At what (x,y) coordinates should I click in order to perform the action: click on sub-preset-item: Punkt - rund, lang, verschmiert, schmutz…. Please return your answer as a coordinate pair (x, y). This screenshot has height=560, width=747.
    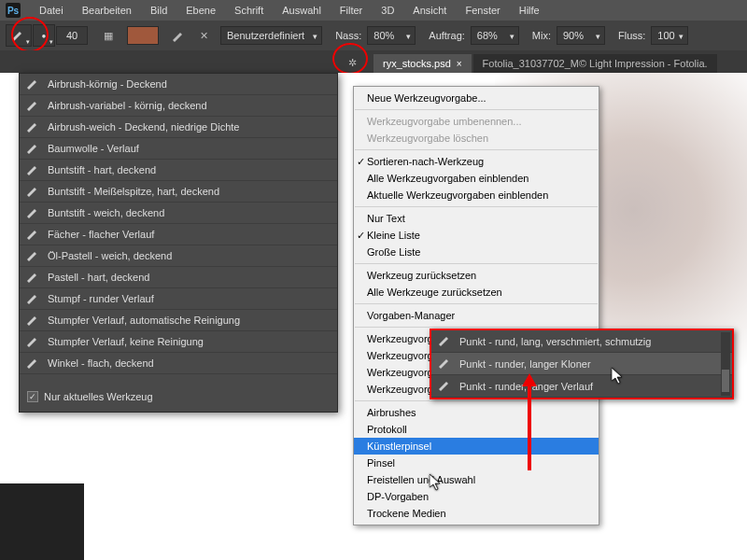
    Looking at the image, I should click on (582, 342).